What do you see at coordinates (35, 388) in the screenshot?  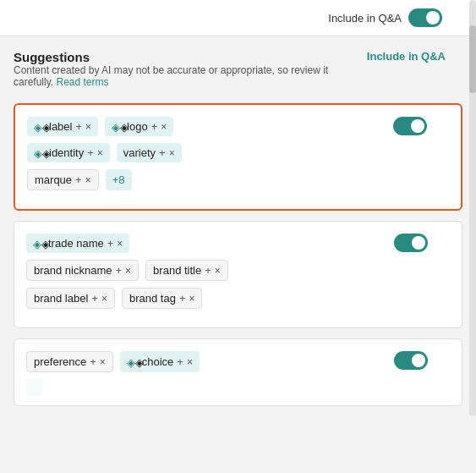 I see `tag-partial` at bounding box center [35, 388].